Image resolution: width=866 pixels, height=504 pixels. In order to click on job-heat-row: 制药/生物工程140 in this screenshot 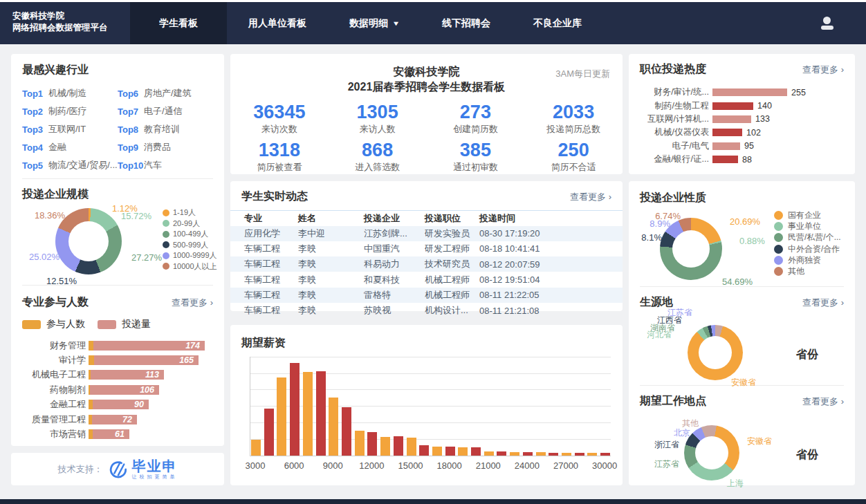, I will do `click(741, 105)`.